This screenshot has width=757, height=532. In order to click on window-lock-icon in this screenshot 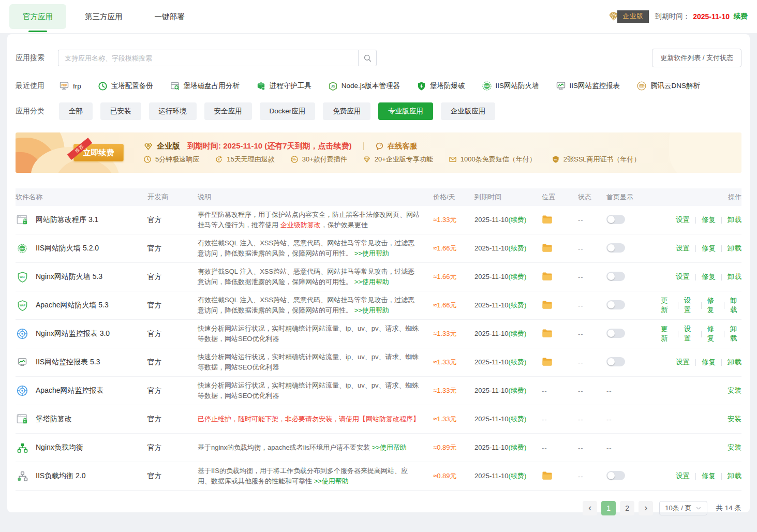, I will do `click(22, 419)`.